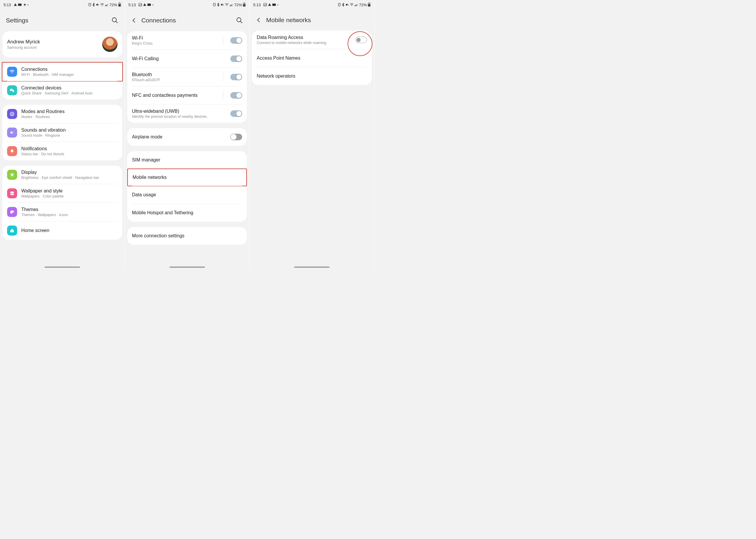  What do you see at coordinates (17, 21) in the screenshot?
I see `page-title: Settings` at bounding box center [17, 21].